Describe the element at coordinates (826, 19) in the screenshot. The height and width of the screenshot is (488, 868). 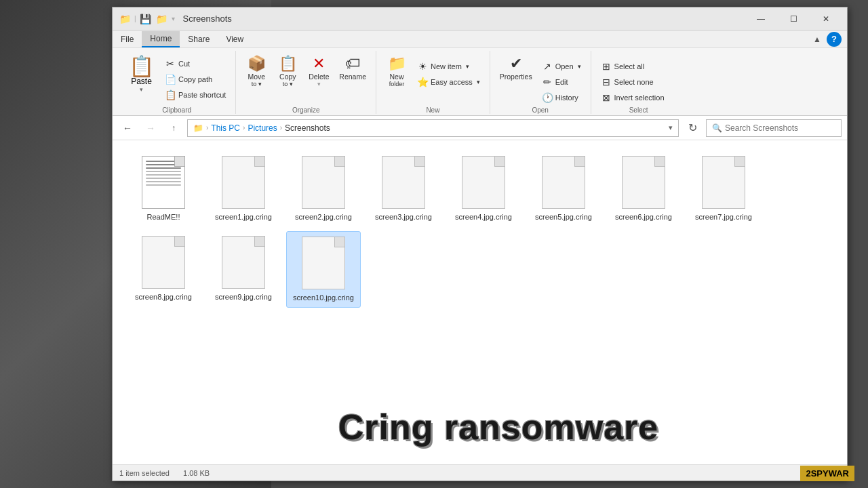
I see `close-button: ✕` at that location.